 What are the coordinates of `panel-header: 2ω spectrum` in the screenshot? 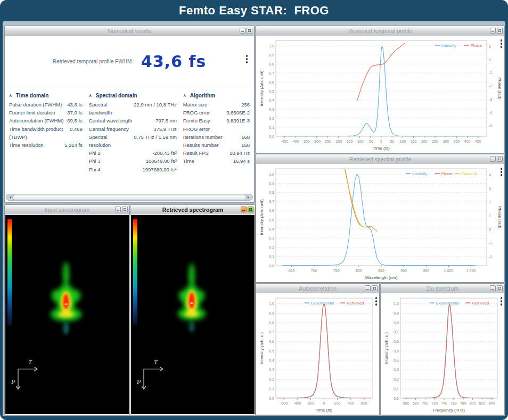 It's located at (443, 289).